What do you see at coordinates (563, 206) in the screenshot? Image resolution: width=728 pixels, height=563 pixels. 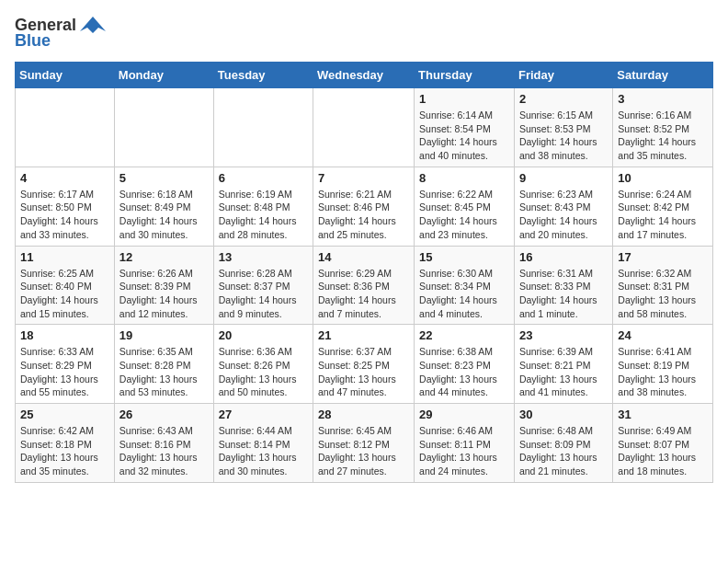 I see `calendar-cell: 9Sunrise: 6:23 AM Sunset: 8:43 PM Daylig…` at bounding box center [563, 206].